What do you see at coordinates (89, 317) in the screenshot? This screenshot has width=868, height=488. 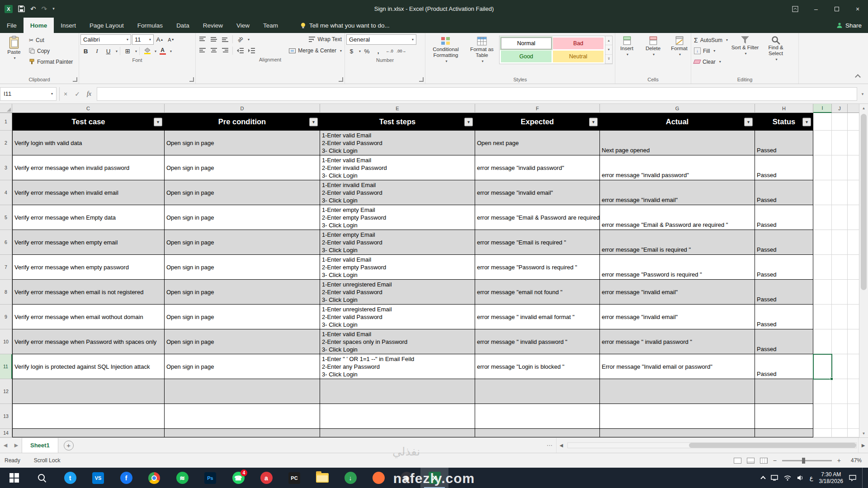 I see `cell-C9: Verify error message when email wothout …` at bounding box center [89, 317].